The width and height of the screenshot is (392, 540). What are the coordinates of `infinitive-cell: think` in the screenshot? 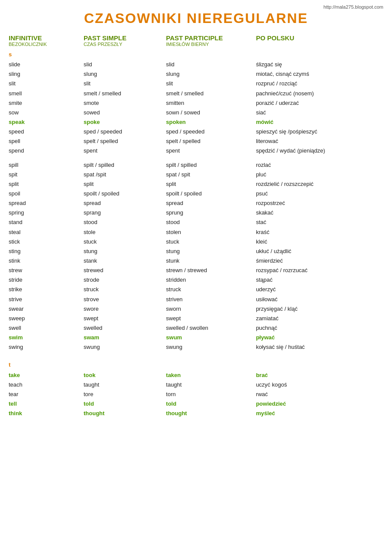 It's located at (46, 413).